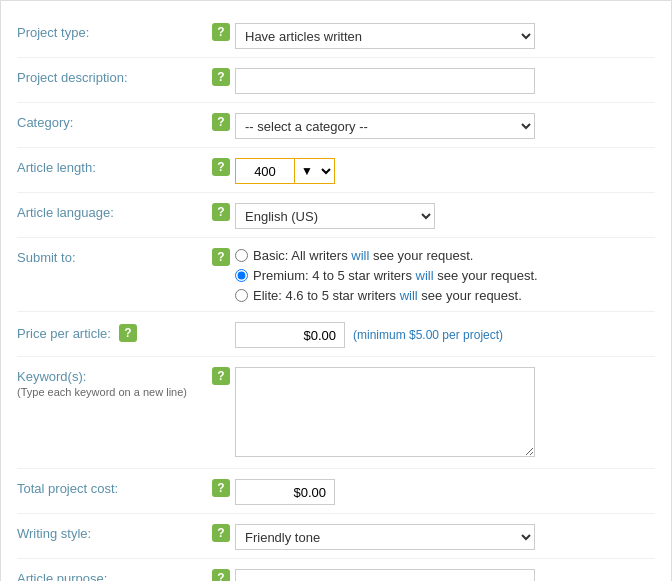 Image resolution: width=672 pixels, height=581 pixels. Describe the element at coordinates (221, 32) in the screenshot. I see `project-type-help-icon: ?` at that location.